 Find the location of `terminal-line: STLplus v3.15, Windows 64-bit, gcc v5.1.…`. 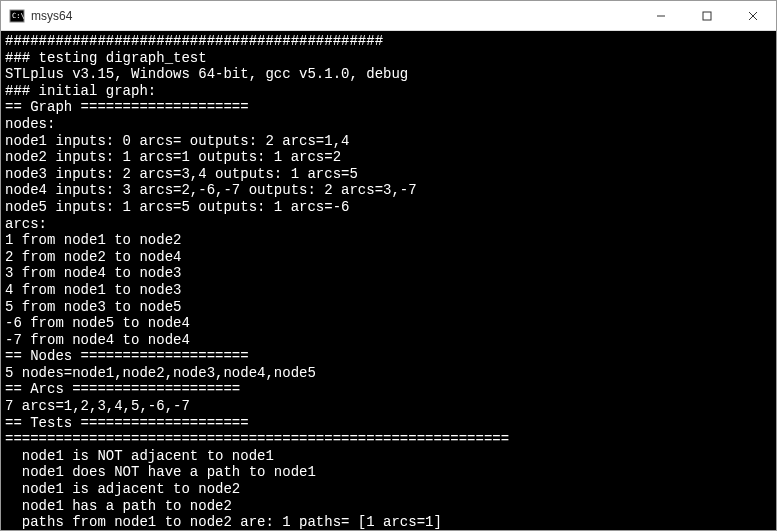

terminal-line: STLplus v3.15, Windows 64-bit, gcc v5.1.… is located at coordinates (388, 74).